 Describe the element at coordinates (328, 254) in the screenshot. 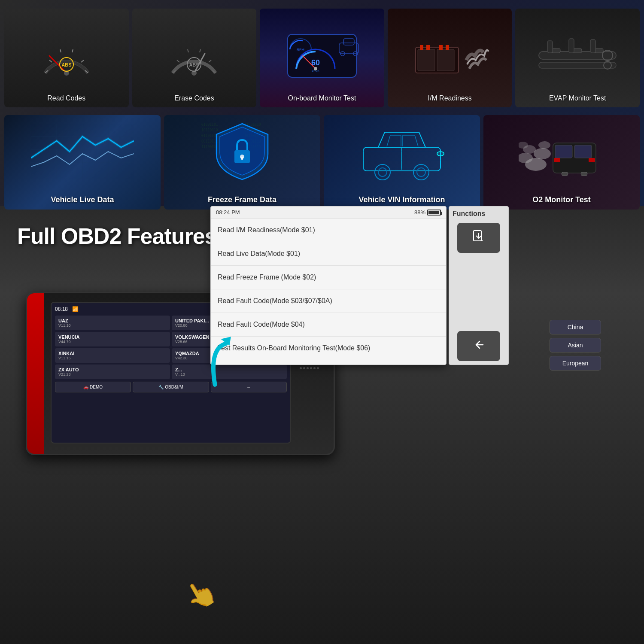

I see `menu-item-live-data: Read Live Data(Mode $01)` at that location.